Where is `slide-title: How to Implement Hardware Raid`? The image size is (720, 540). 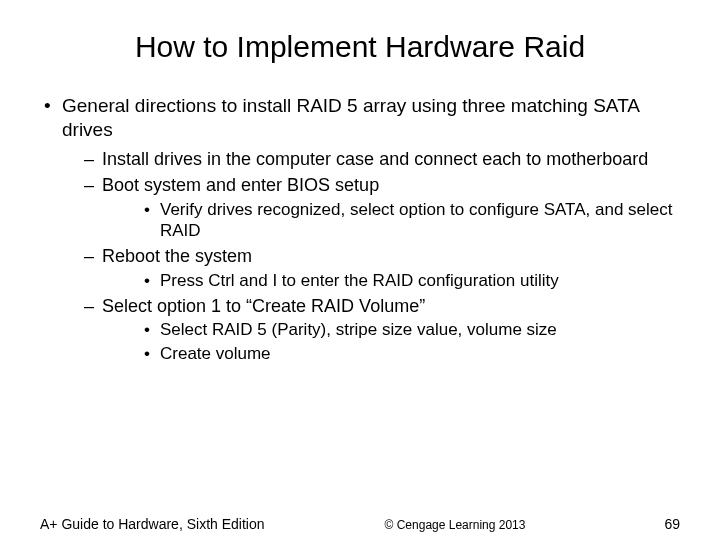
slide-title: How to Implement Hardware Raid is located at coordinates (360, 47).